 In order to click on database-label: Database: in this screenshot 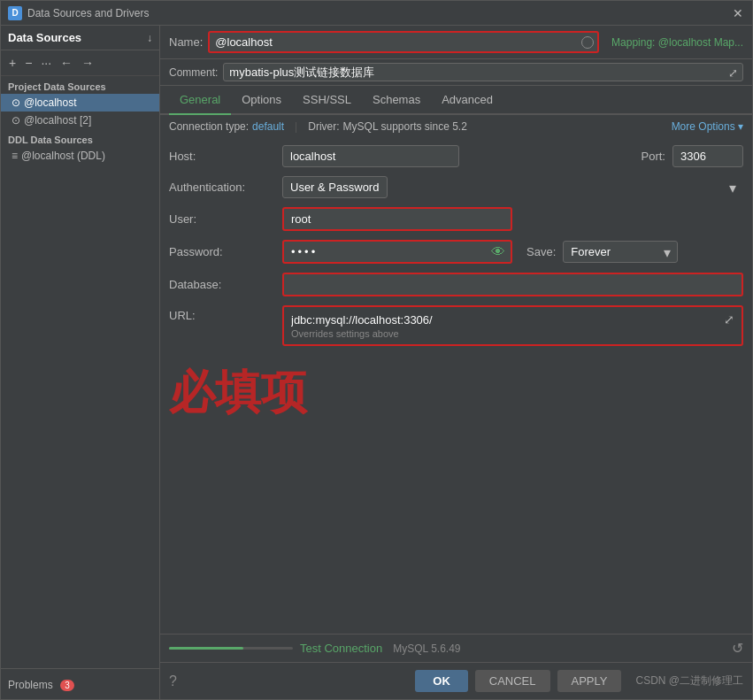, I will do `click(222, 285)`.